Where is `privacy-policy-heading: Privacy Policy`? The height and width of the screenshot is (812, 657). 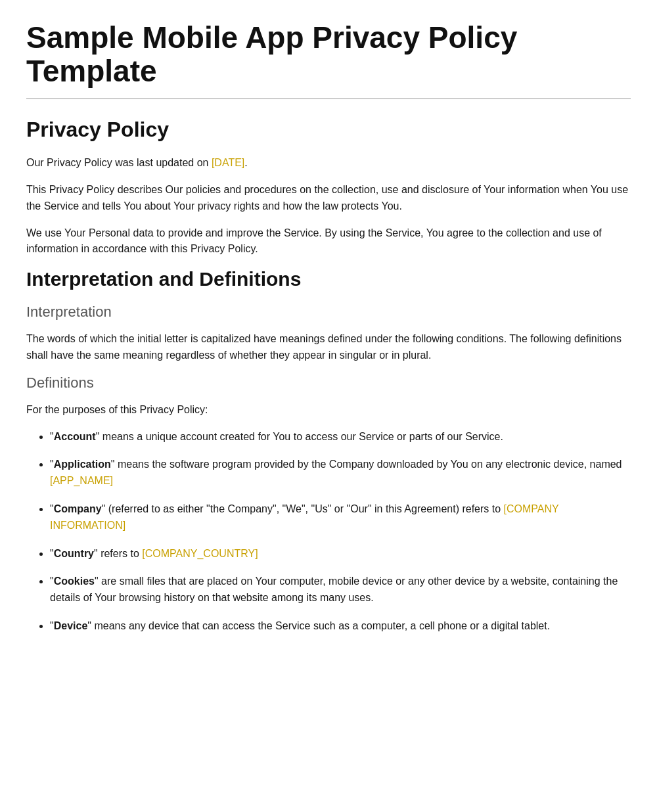 privacy-policy-heading: Privacy Policy is located at coordinates (328, 130).